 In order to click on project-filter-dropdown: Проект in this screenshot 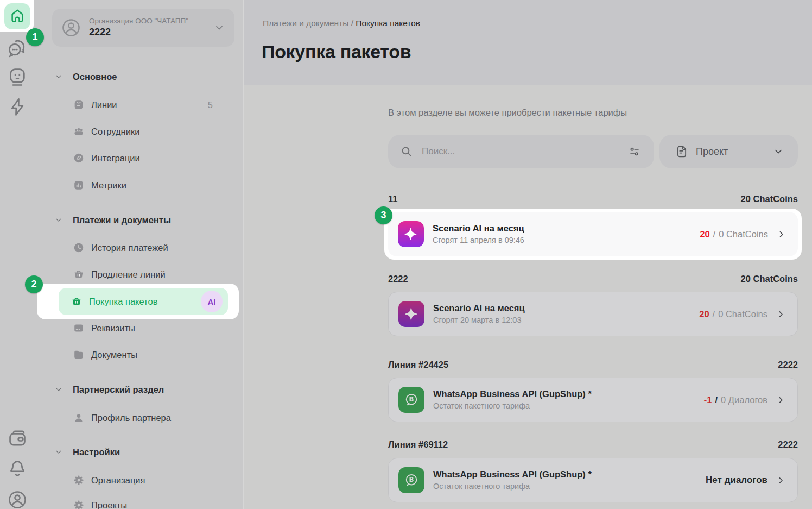, I will do `click(728, 152)`.